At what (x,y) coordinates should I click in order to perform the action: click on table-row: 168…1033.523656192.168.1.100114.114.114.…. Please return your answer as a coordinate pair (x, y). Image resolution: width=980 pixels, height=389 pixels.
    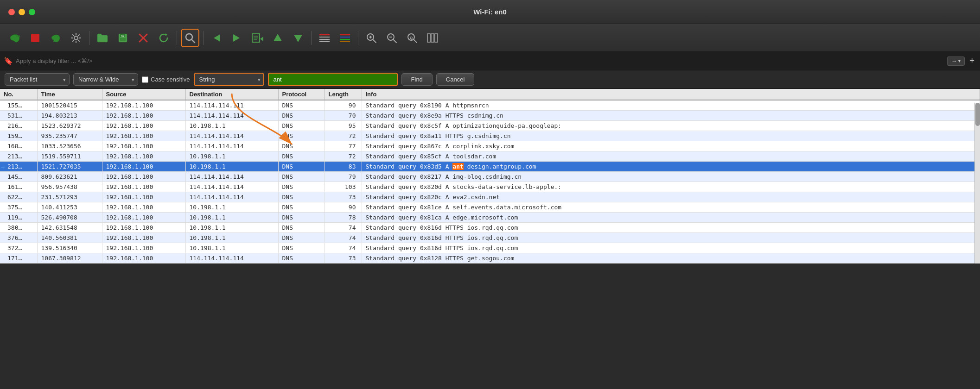
    Looking at the image, I should click on (490, 146).